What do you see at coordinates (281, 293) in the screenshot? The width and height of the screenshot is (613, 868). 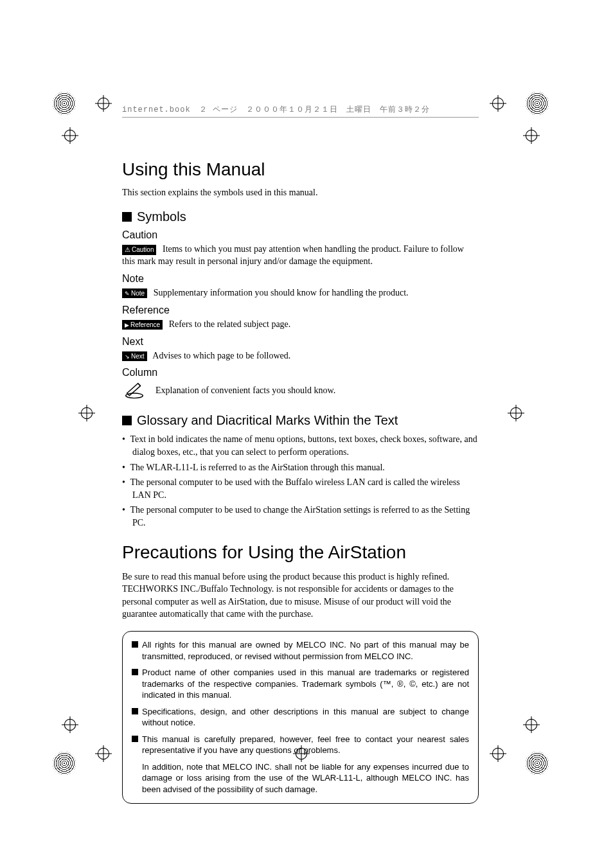 I see `note-text: Supplementary information you should kno…` at bounding box center [281, 293].